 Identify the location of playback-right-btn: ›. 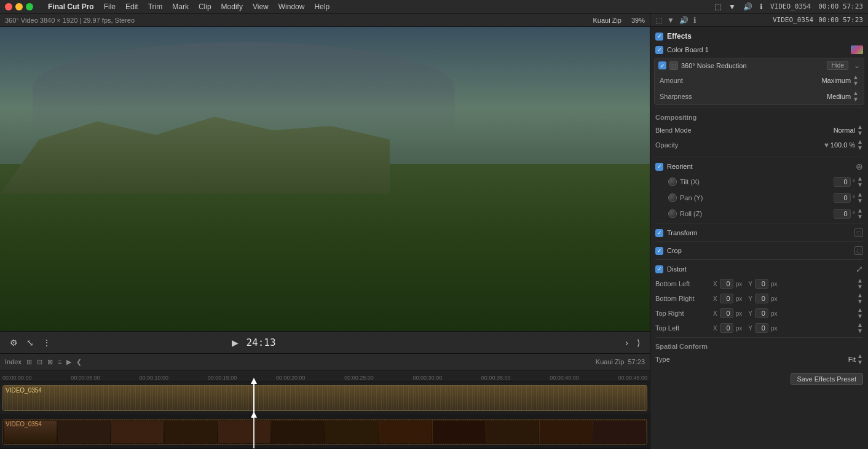
(627, 343).